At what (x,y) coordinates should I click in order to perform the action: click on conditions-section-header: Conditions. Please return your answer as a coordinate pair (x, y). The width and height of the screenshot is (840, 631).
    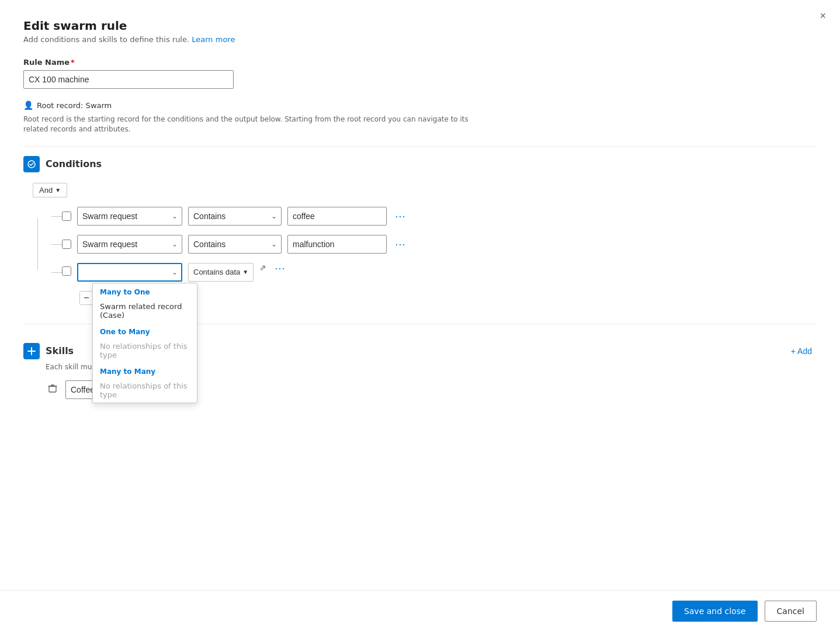
    Looking at the image, I should click on (420, 164).